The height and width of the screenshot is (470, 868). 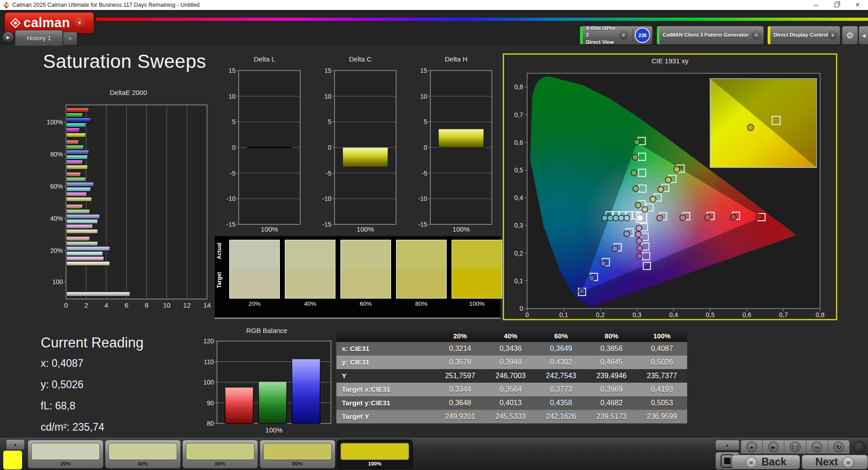 What do you see at coordinates (146, 305) in the screenshot?
I see `svg-text: 8` at bounding box center [146, 305].